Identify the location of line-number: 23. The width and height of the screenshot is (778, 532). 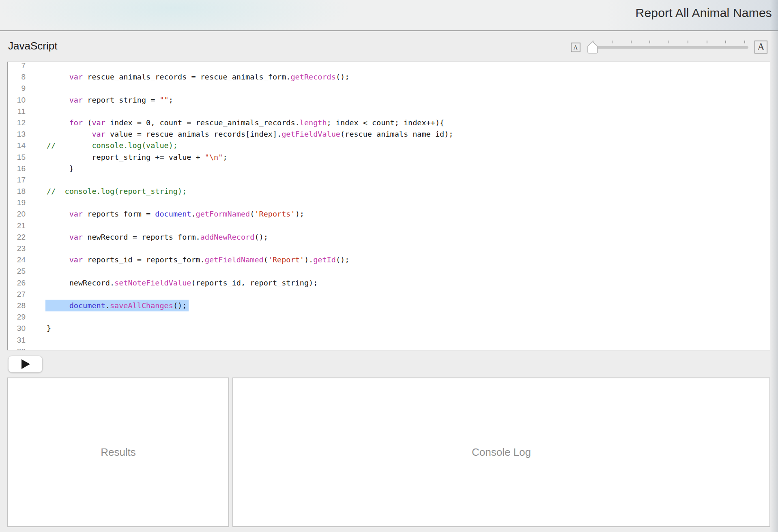
(18, 249).